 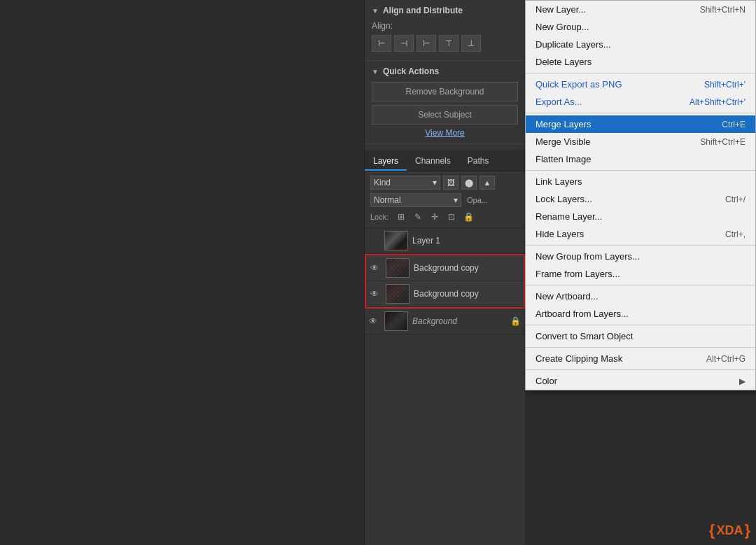 What do you see at coordinates (579, 84) in the screenshot?
I see `menu-quick-export-label: Quick Export as PNG` at bounding box center [579, 84].